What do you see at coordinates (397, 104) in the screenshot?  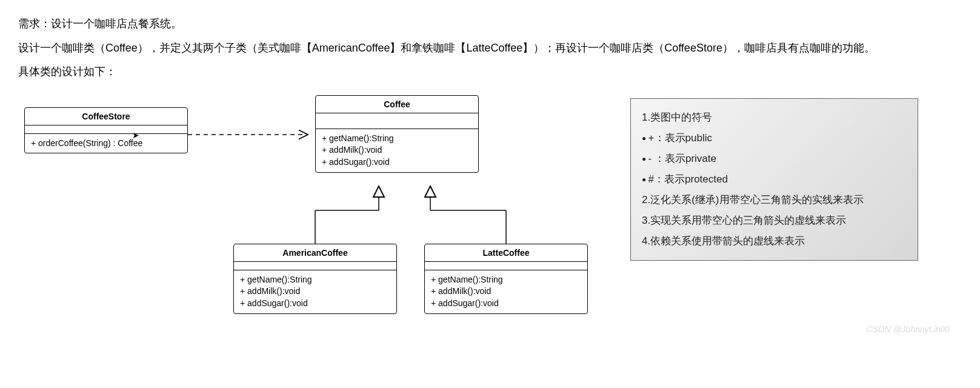 I see `class-name: Coffee` at bounding box center [397, 104].